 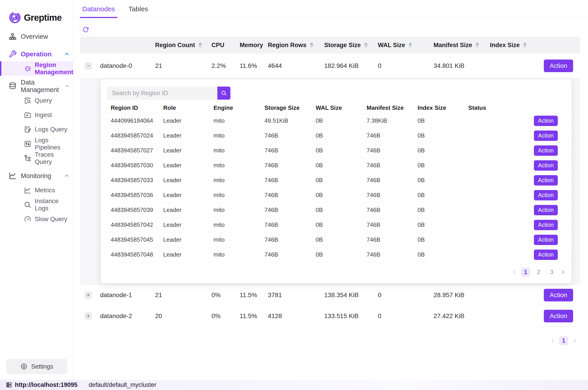 What do you see at coordinates (226, 66) in the screenshot?
I see `cell-cpu: 2.2%` at bounding box center [226, 66].